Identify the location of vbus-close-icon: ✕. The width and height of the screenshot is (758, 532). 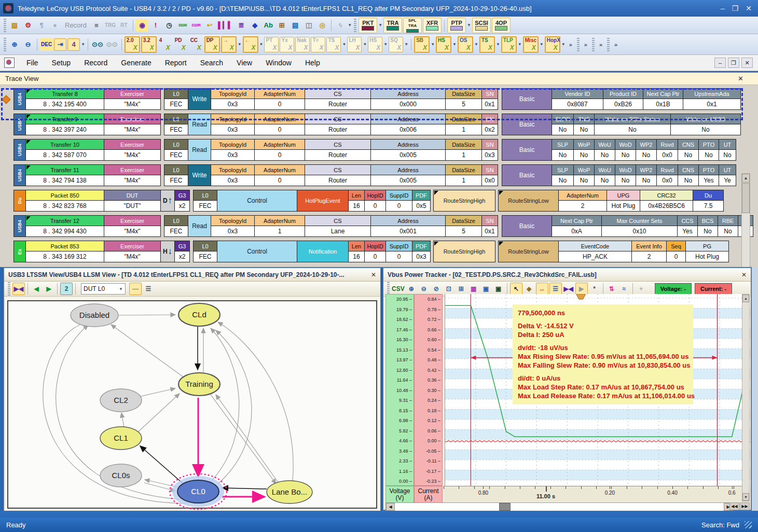
(742, 275).